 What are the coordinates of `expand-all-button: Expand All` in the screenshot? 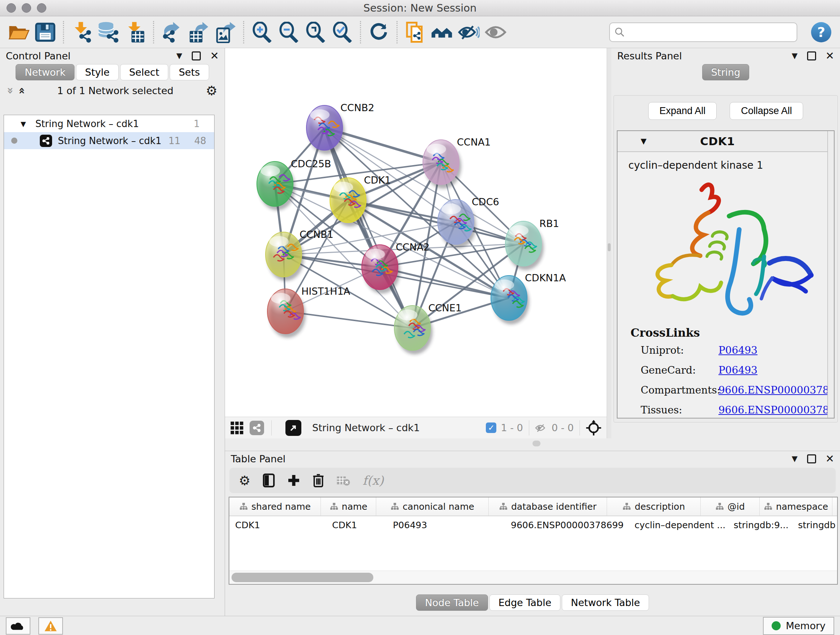 It's located at (683, 111).